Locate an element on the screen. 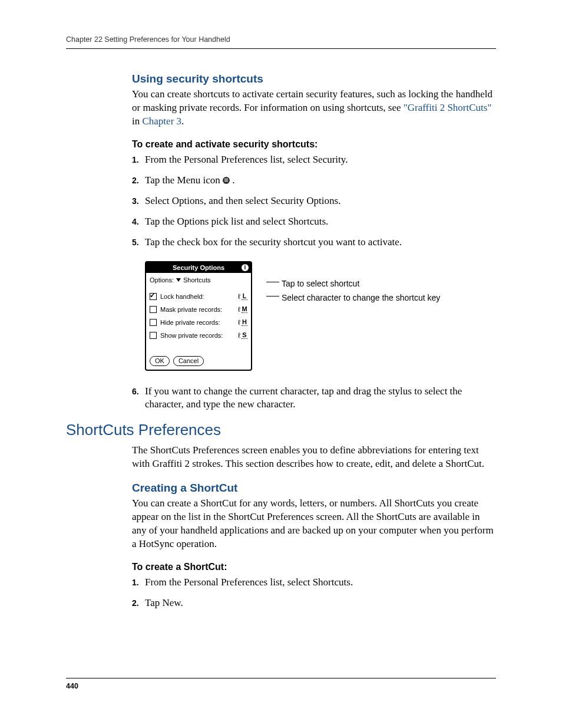 The width and height of the screenshot is (562, 728). options-label: Options: is located at coordinates (161, 280).